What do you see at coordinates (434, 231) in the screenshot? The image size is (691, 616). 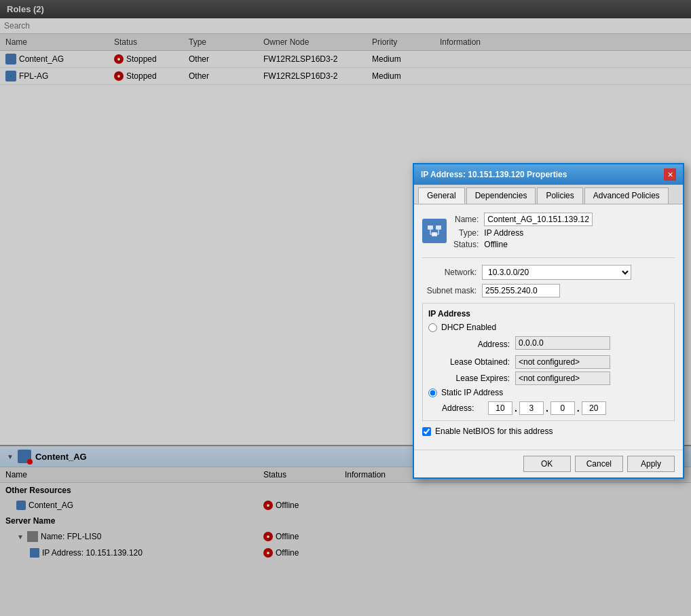 I see `network-icon` at bounding box center [434, 231].